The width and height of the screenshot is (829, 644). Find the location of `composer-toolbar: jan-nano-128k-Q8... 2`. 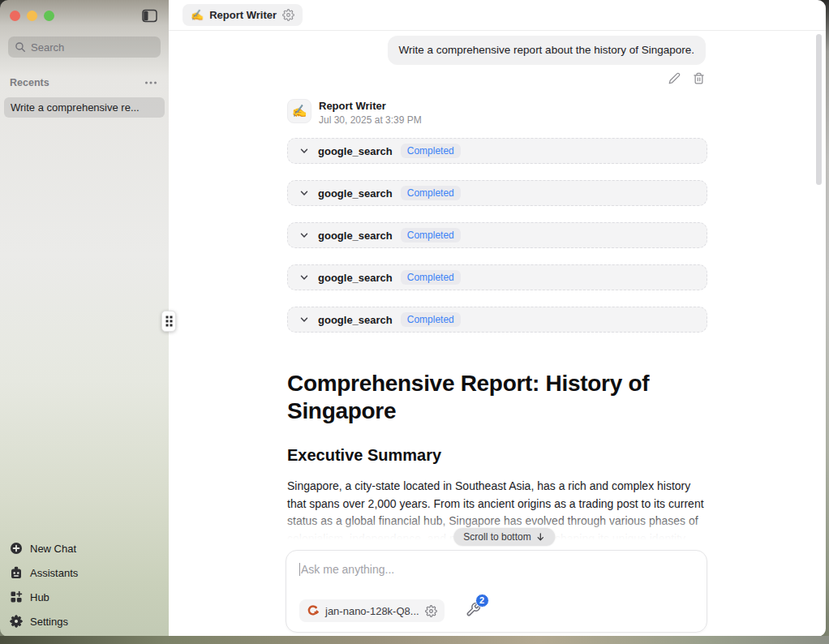

composer-toolbar: jan-nano-128k-Q8... 2 is located at coordinates (390, 611).